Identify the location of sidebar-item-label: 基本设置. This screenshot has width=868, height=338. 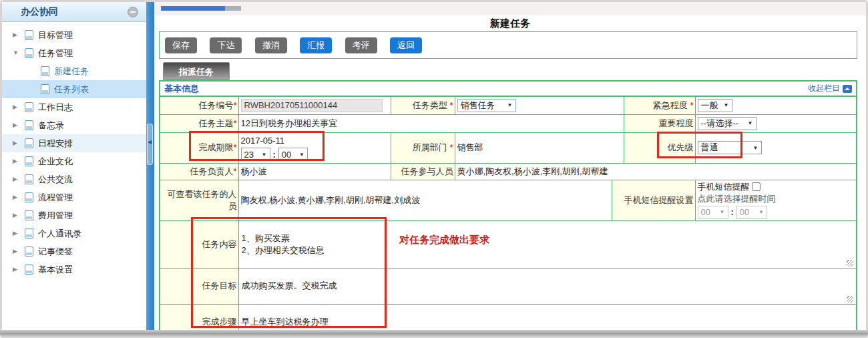
(55, 270).